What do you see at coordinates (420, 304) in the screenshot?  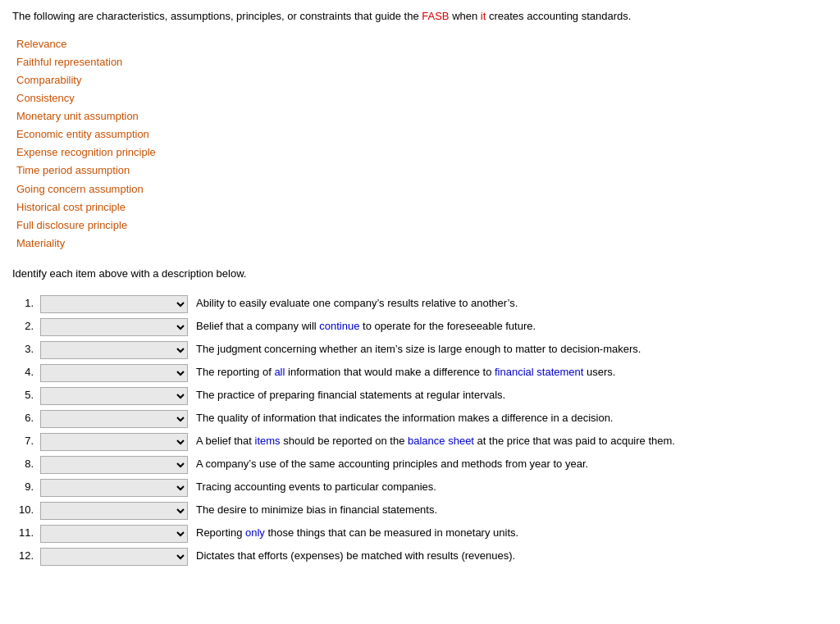 I see `table-row: 1.RelevanceFaithful representationCompar…` at bounding box center [420, 304].